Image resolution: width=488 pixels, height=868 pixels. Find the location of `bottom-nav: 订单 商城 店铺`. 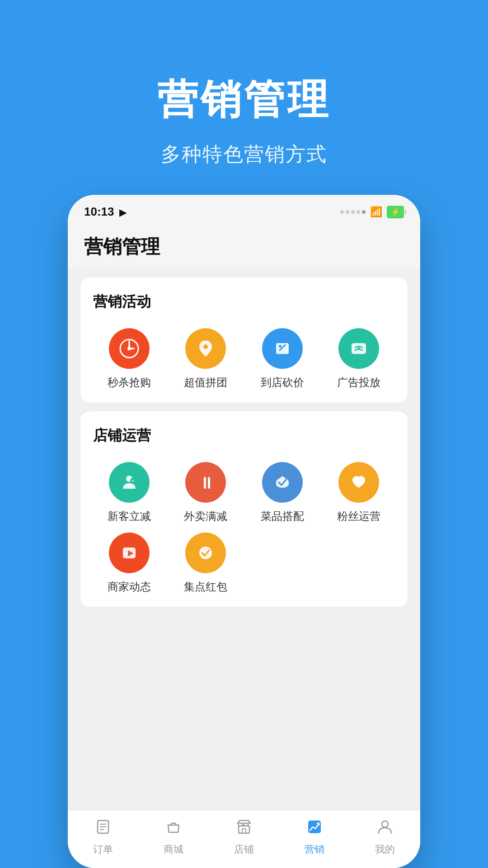

bottom-nav: 订单 商城 店铺 is located at coordinates (244, 839).